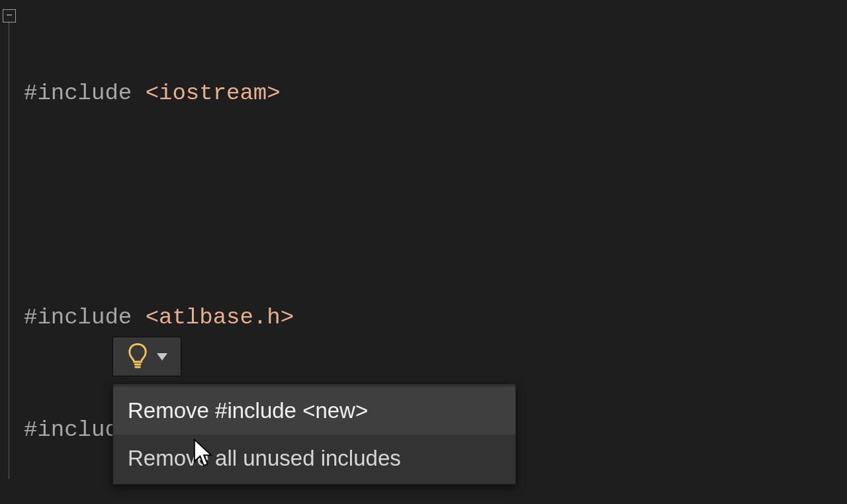 The image size is (847, 504). Describe the element at coordinates (226, 206) in the screenshot. I see `code-line-blank` at that location.